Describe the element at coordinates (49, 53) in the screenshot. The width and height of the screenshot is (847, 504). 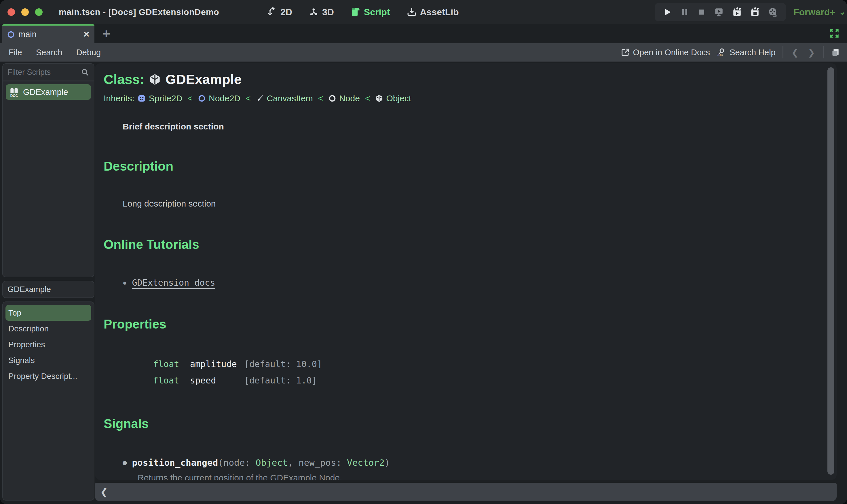
I see `menu-search: Search` at that location.